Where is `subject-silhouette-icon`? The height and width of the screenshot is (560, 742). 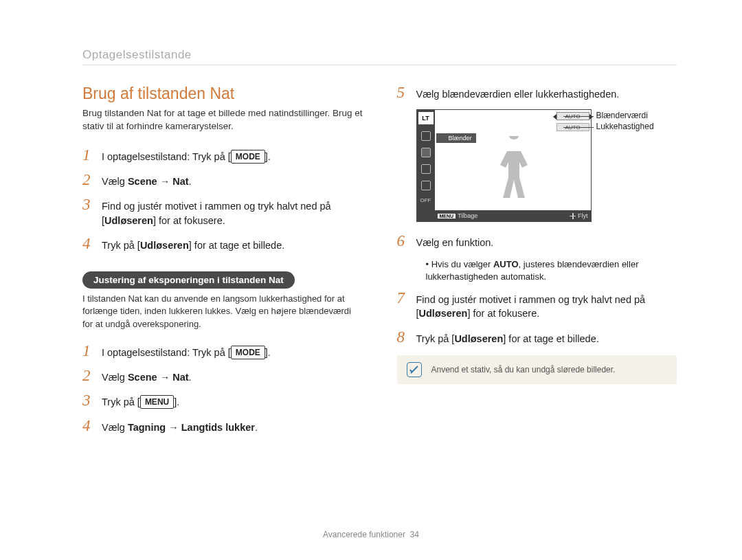
subject-silhouette-icon is located at coordinates (514, 170).